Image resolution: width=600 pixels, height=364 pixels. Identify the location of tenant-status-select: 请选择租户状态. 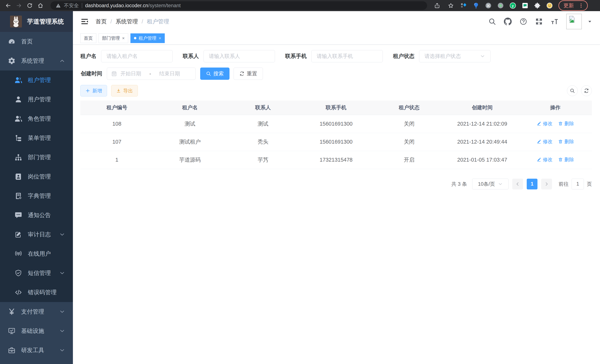
(455, 56).